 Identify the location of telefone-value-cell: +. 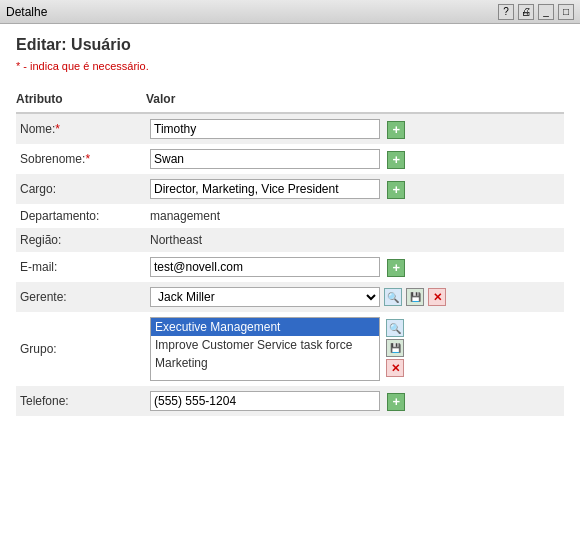
(355, 401).